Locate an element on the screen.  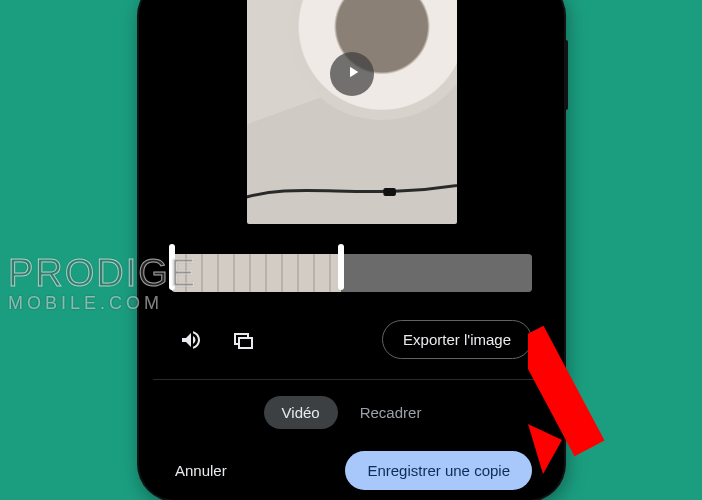
icon-group is located at coordinates (213, 340).